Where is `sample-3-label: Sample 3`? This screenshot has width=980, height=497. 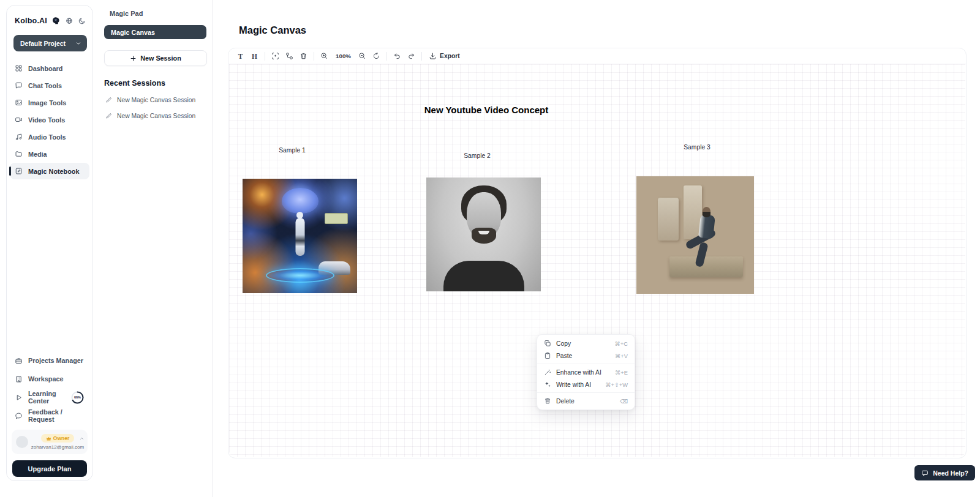
sample-3-label: Sample 3 is located at coordinates (697, 147).